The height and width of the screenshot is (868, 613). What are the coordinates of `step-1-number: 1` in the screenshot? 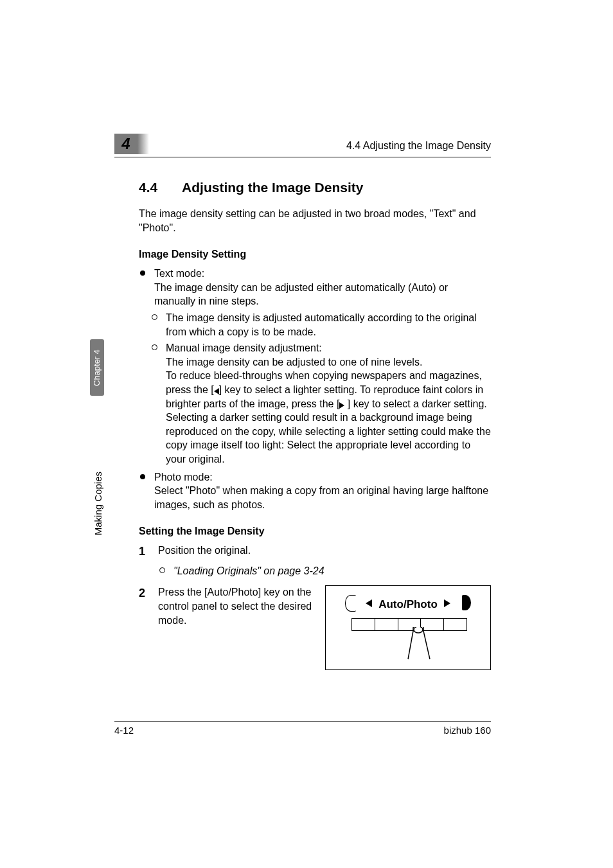 It's located at (142, 551).